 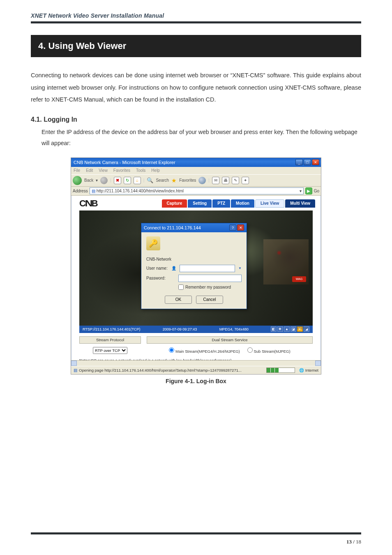 What do you see at coordinates (150, 180) in the screenshot?
I see `search-icon: 🔍` at bounding box center [150, 180].